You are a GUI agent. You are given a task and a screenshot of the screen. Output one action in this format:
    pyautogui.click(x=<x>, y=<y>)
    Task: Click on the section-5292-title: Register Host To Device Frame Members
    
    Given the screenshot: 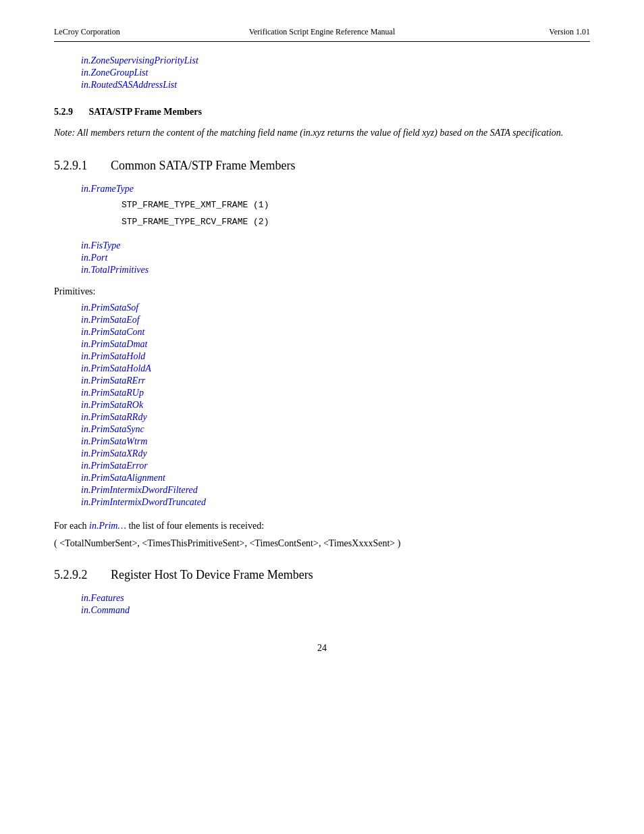 What is the action you would take?
    pyautogui.click(x=212, y=575)
    